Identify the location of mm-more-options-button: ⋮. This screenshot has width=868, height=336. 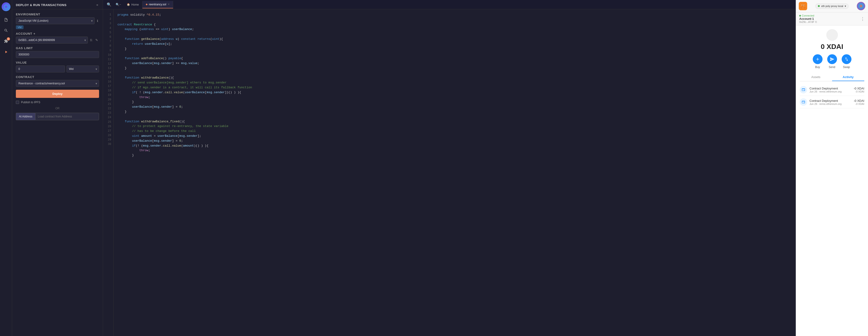
(863, 19).